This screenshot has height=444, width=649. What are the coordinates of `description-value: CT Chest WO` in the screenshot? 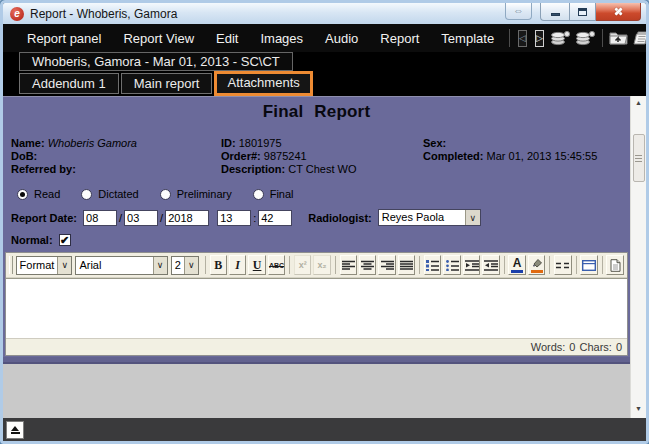 It's located at (322, 169).